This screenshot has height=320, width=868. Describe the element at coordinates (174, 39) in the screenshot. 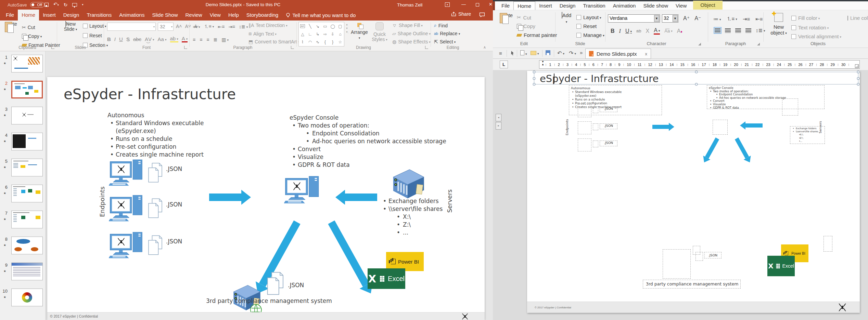

I see `highlight-color-icon: ab` at that location.